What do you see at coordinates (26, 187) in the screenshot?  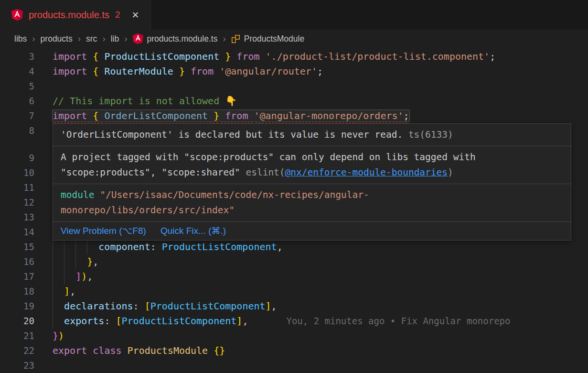 I see `line-number: 11` at bounding box center [26, 187].